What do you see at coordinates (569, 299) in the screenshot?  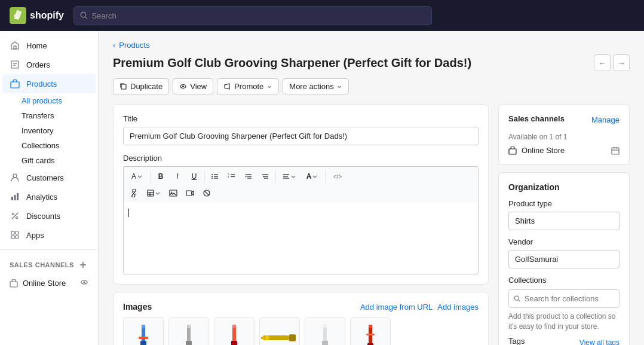 I see `collections-search-input` at bounding box center [569, 299].